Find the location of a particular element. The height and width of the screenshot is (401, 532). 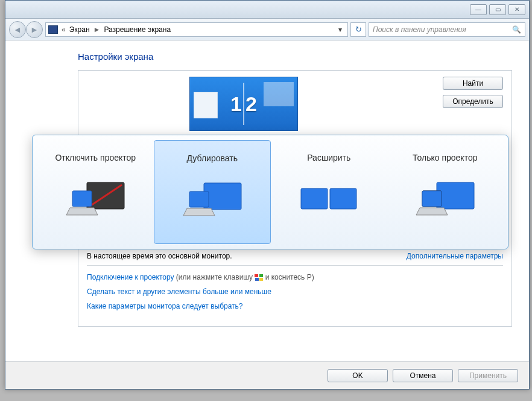

cancel-button: Отмена is located at coordinates (423, 376).